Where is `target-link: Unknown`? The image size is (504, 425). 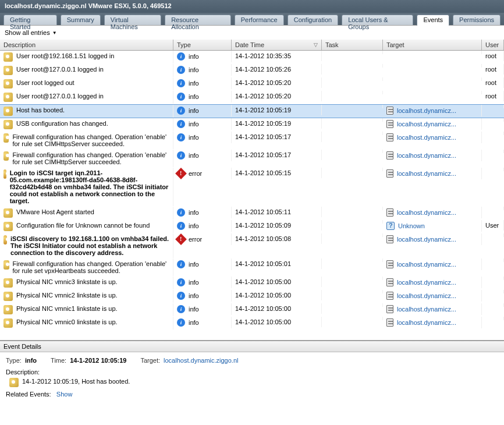
target-link: Unknown is located at coordinates (411, 226).